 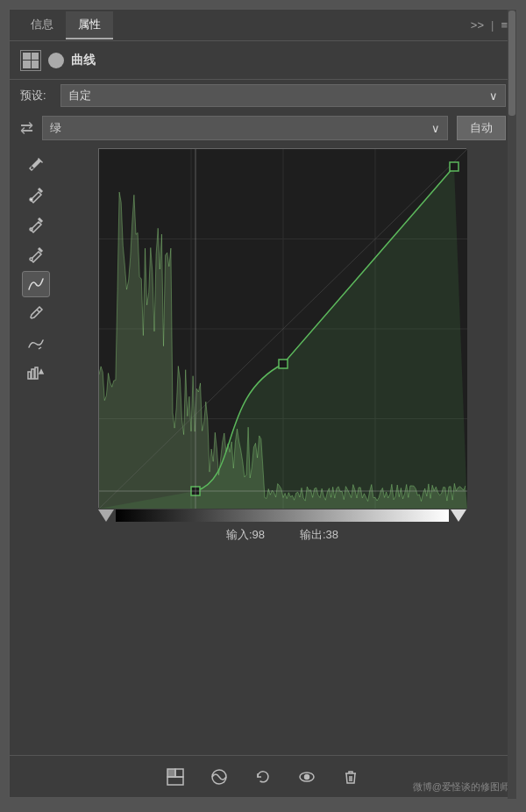 I want to click on channel-value: 绿, so click(x=56, y=128).